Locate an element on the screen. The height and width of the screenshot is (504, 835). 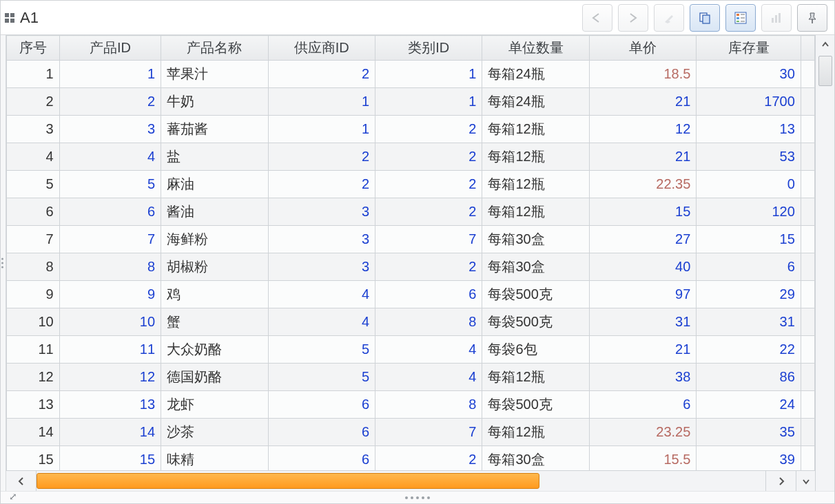
cell-seq: 14 is located at coordinates (33, 432).